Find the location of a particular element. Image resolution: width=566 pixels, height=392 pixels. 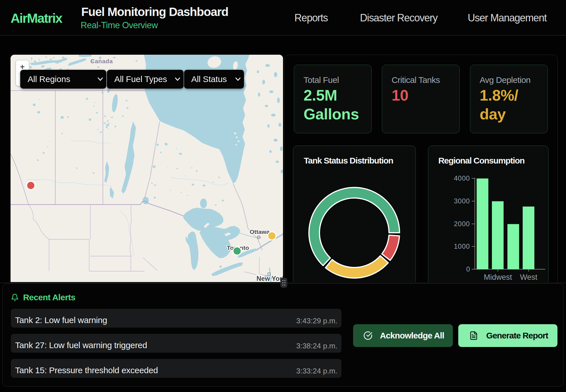

svg-text: Ottawa is located at coordinates (260, 232).